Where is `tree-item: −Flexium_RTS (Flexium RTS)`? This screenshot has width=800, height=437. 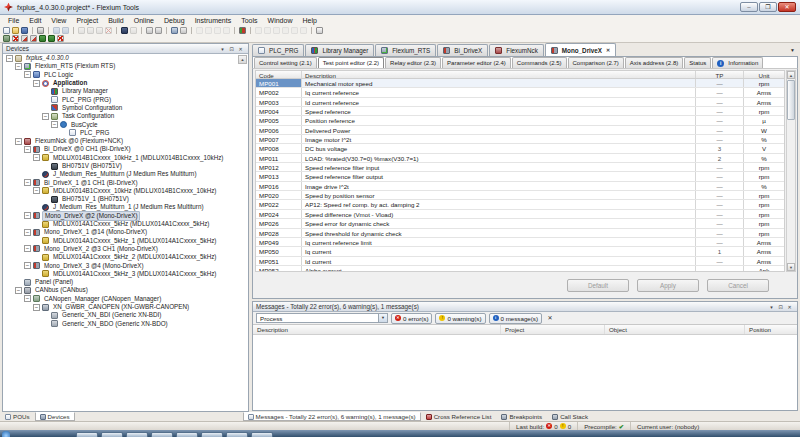
tree-item: −Flexium_RTS (Flexium RTS) is located at coordinates (126, 66).